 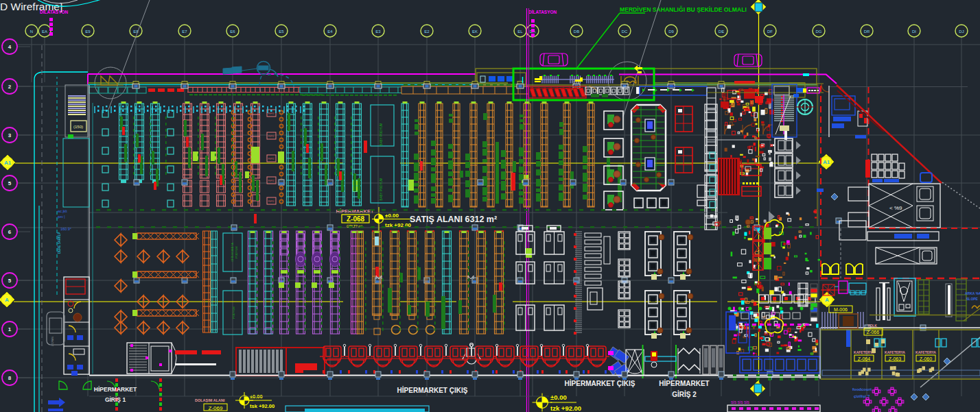 What do you see at coordinates (819, 32) in the screenshot?
I see `svg-text: DG` at bounding box center [819, 32].